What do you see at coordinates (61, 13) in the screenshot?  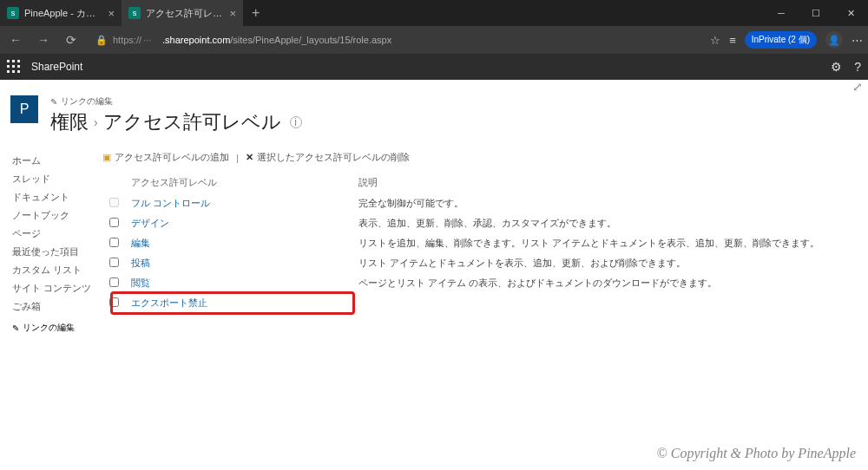 I see `browser-tab-0: s PineApple - カスタム リスト - すべて ×` at bounding box center [61, 13].